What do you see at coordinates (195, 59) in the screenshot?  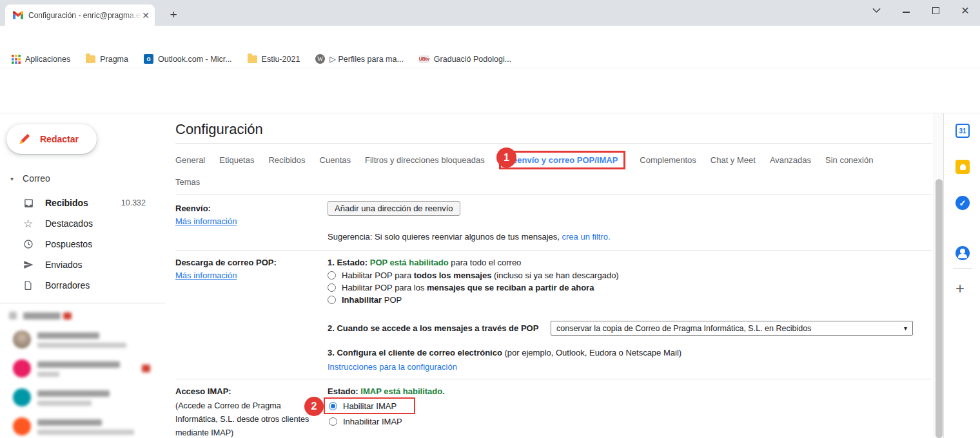 I see `bookmark-label: Outlook.com - Micr...` at bounding box center [195, 59].